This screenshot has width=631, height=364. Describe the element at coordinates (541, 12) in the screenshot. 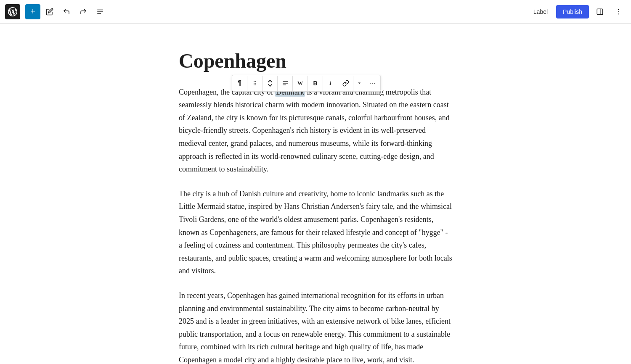

I see `label-button: Label` at that location.